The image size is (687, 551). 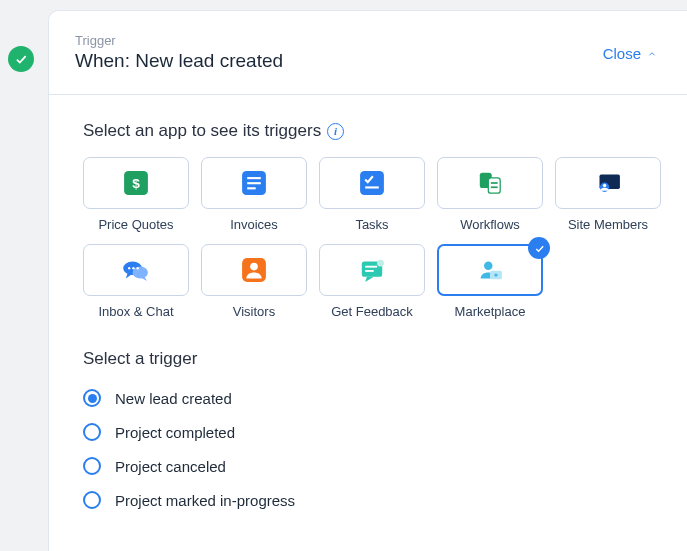 I want to click on app-item-tasks: Tasks, so click(x=372, y=194).